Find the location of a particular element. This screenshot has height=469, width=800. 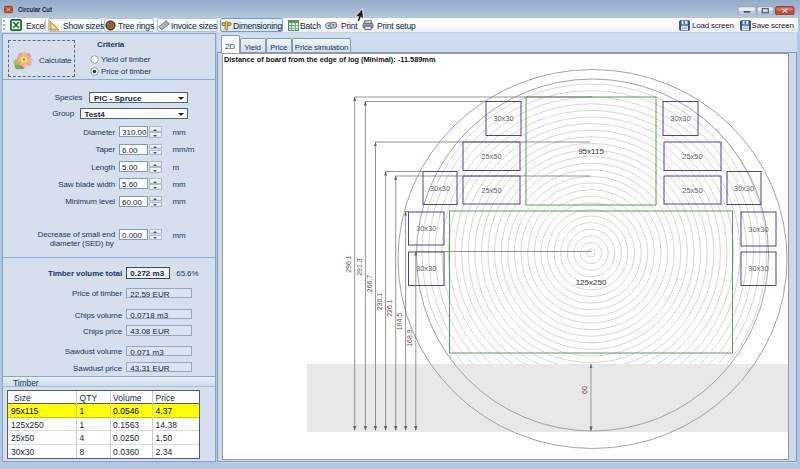

svg-text: 291.3 is located at coordinates (360, 267).